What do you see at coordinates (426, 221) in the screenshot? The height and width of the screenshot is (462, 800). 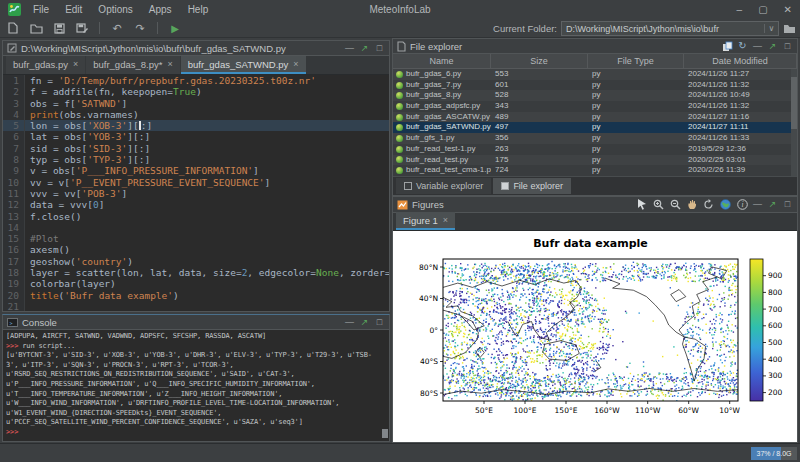 I see `figure-tab: Figure 1 ×` at bounding box center [426, 221].